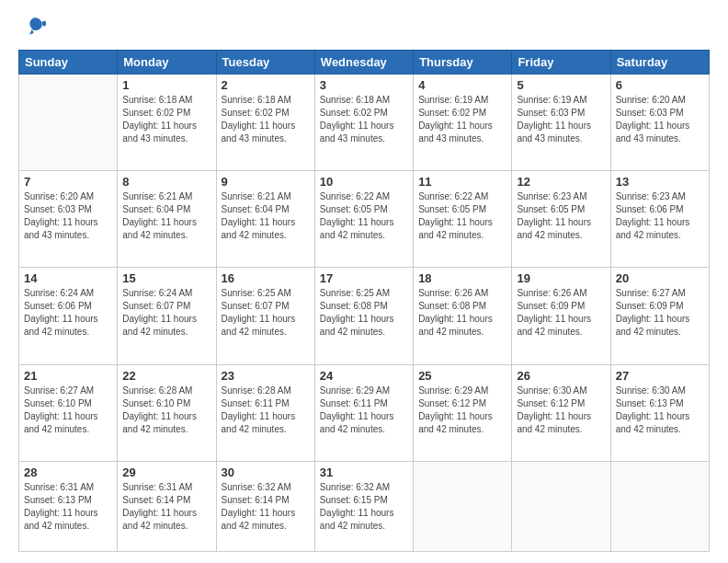 The height and width of the screenshot is (563, 728). I want to click on day-number: 7, so click(68, 182).